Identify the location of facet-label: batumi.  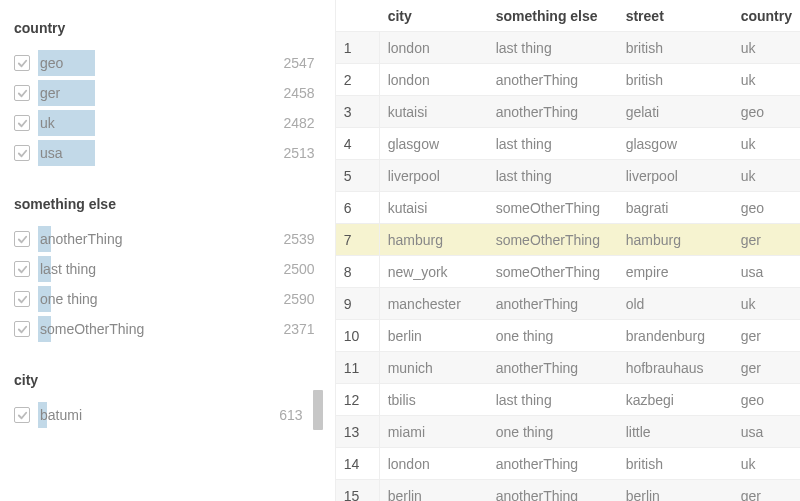
(160, 415).